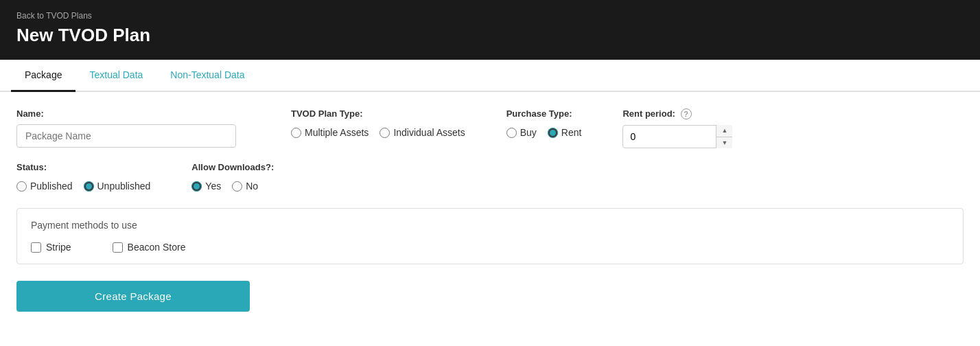 The image size is (980, 346). What do you see at coordinates (126, 114) in the screenshot?
I see `name-label: Name:` at bounding box center [126, 114].